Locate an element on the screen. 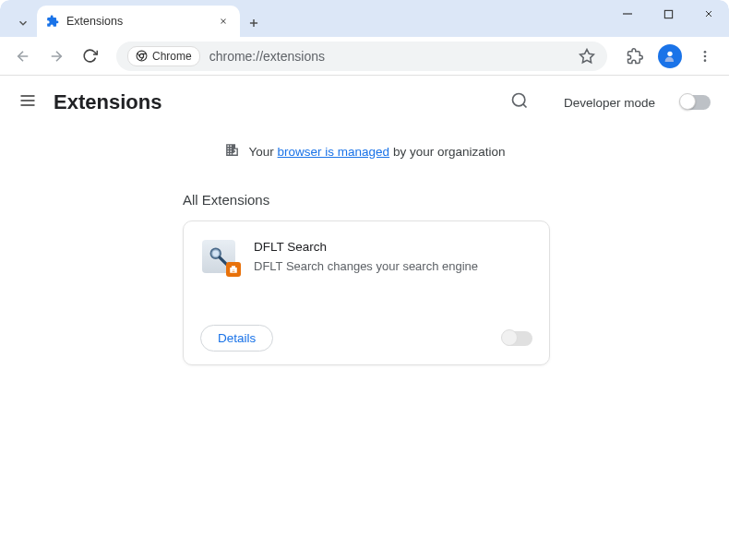  browser-toolbar: Chrome chrome://extensions is located at coordinates (364, 56).